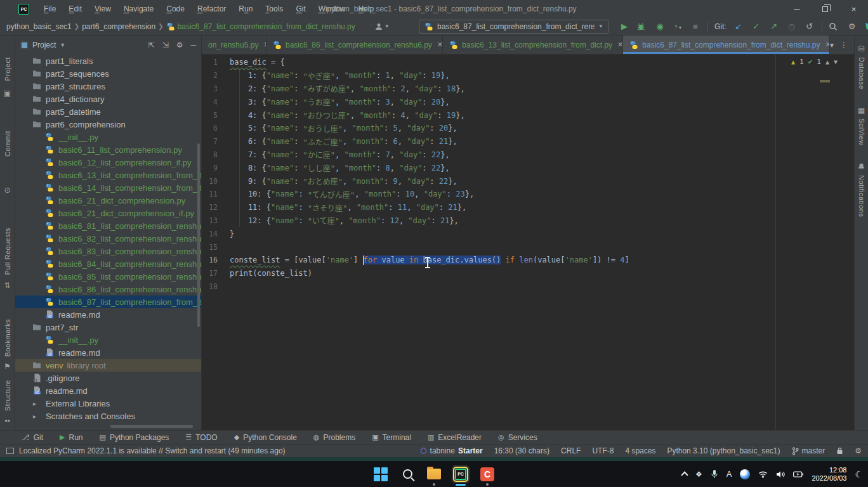 The image size is (868, 487). Describe the element at coordinates (434, 474) in the screenshot. I see `file-explorer-button` at that location.